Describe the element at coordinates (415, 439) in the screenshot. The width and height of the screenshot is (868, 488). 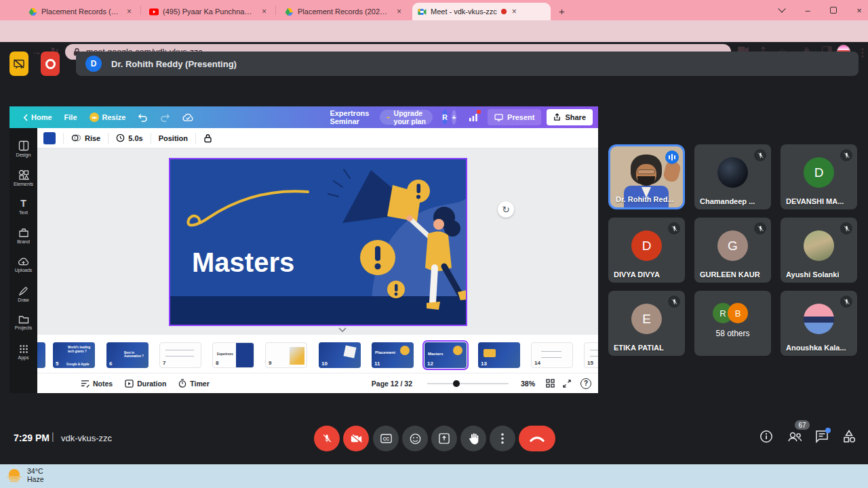
I see `reactions-emoji-button` at that location.